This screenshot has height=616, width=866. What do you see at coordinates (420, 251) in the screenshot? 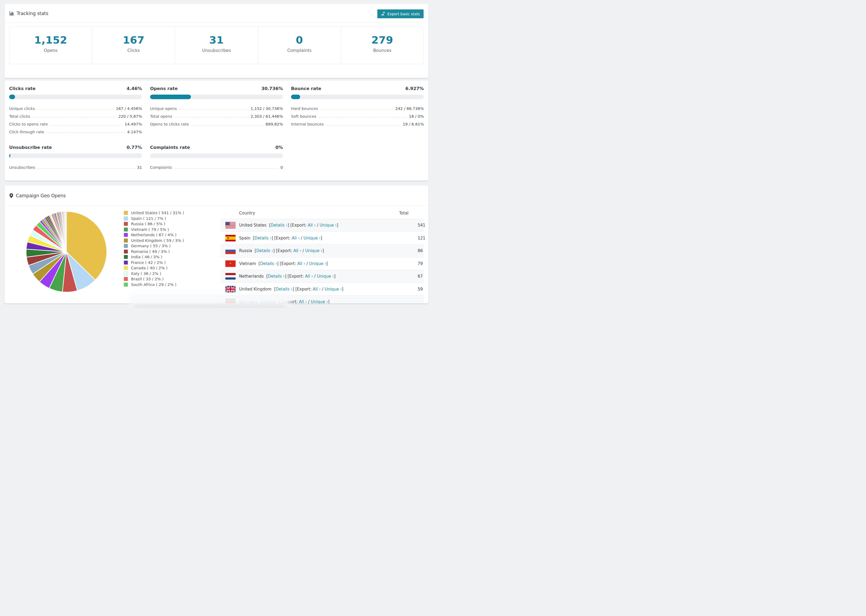
I see `country-total: 86` at bounding box center [420, 251].